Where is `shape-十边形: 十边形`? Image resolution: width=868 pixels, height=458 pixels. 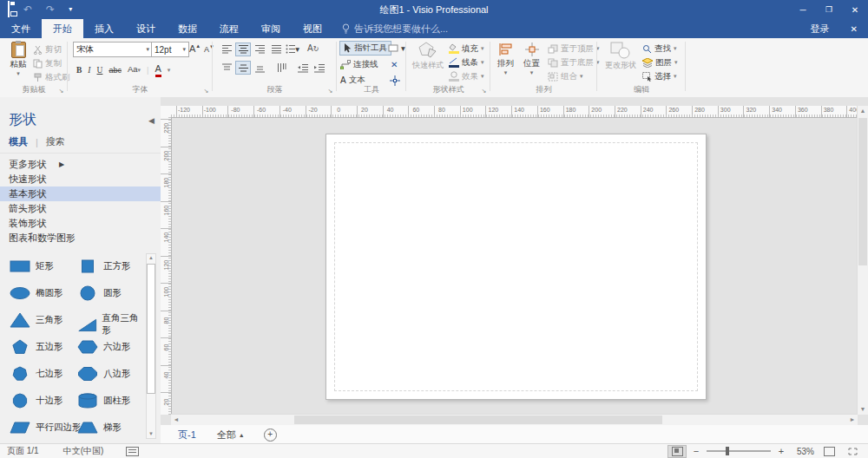 shape-十边形: 十边形 is located at coordinates (36, 401).